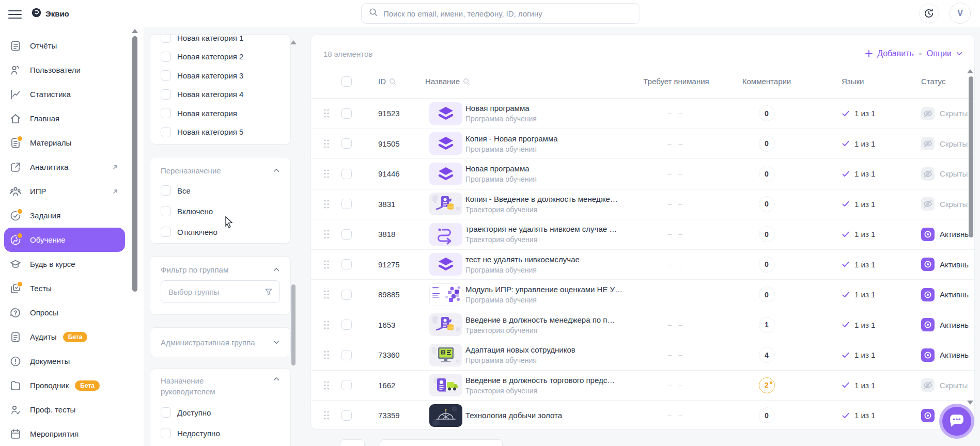 The image size is (980, 446). What do you see at coordinates (945, 54) in the screenshot?
I see `options-button: Опции` at bounding box center [945, 54].